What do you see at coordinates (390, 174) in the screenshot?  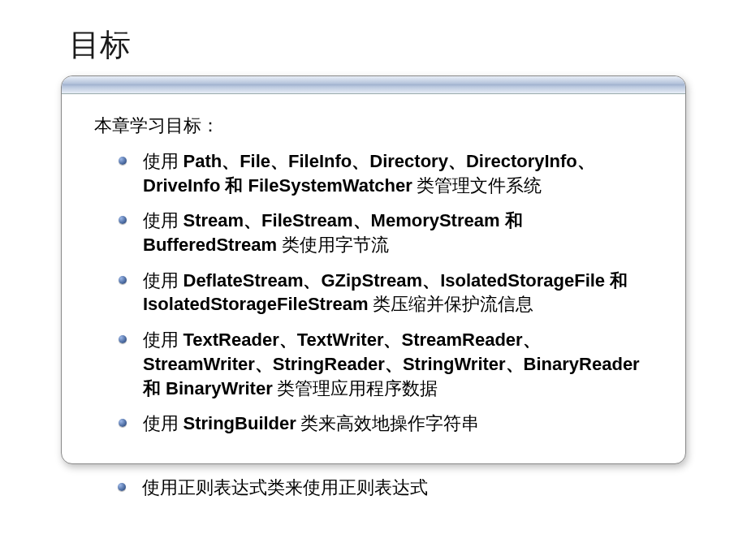 I see `list-item: 使用 Path、File、FileInfo、Directory、Director…` at bounding box center [390, 174].